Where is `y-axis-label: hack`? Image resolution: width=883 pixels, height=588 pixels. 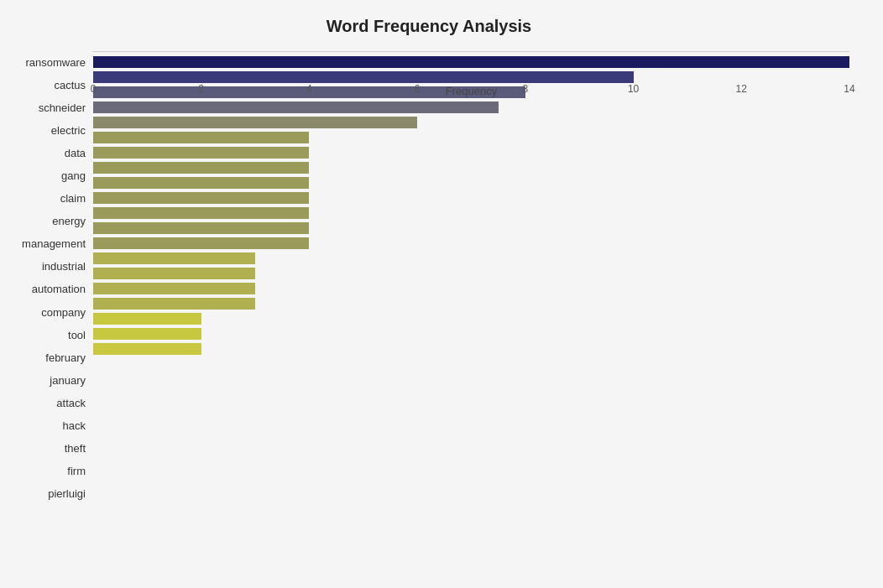 y-axis-label: hack is located at coordinates (74, 426).